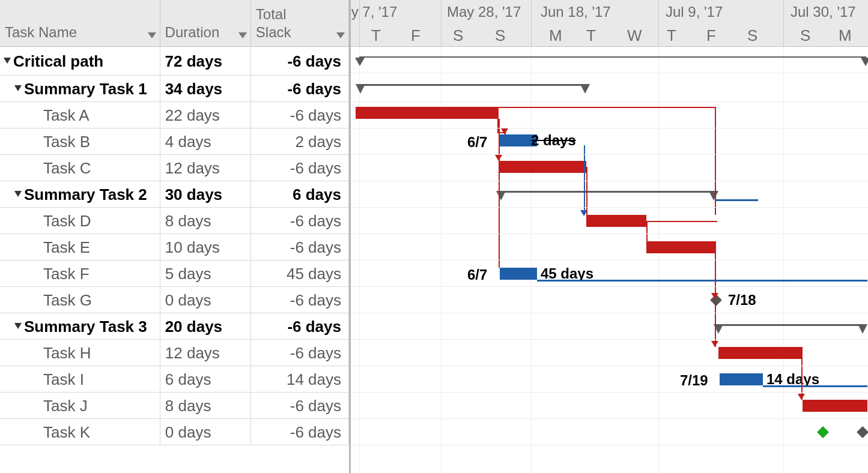 The width and height of the screenshot is (868, 473). I want to click on cell-slack: 14 days, so click(300, 379).